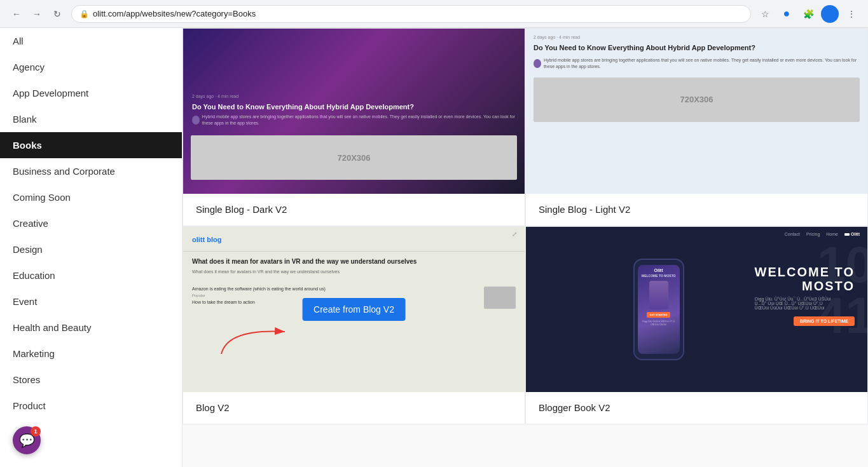  Describe the element at coordinates (91, 276) in the screenshot. I see `sidebar-item-education: Education` at that location.